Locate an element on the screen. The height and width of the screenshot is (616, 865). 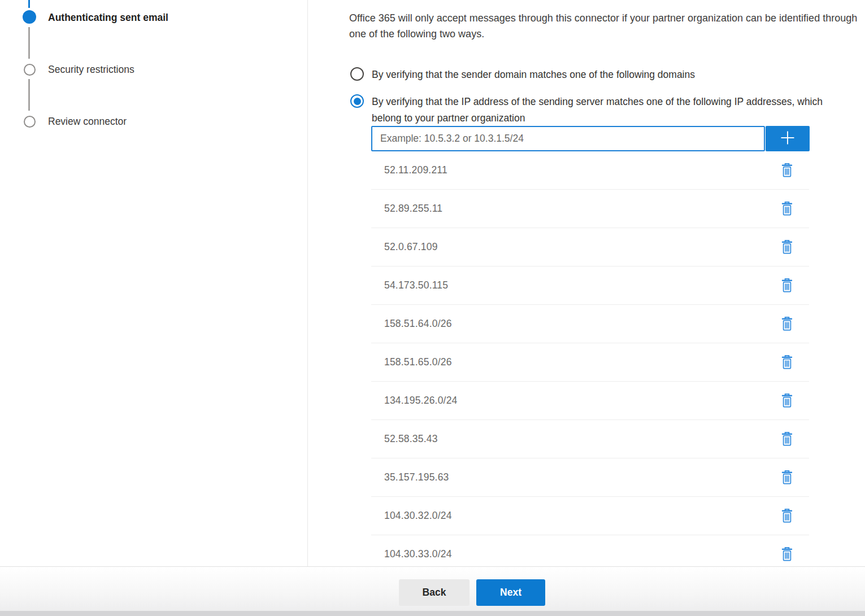
add-ip-button is located at coordinates (788, 139).